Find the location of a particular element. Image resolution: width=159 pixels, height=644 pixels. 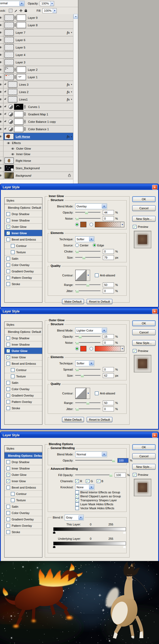

layer-row-layer-2: Layer 2 is located at coordinates (37, 70).